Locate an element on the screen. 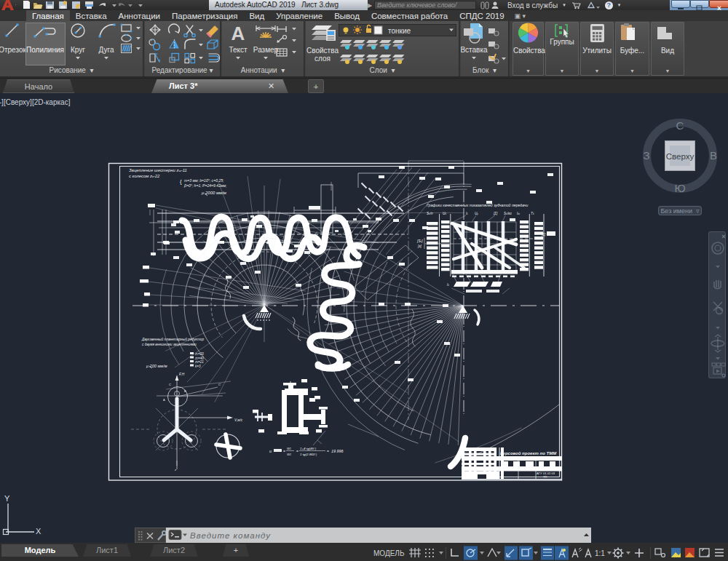  svg-text: Круг is located at coordinates (78, 49).